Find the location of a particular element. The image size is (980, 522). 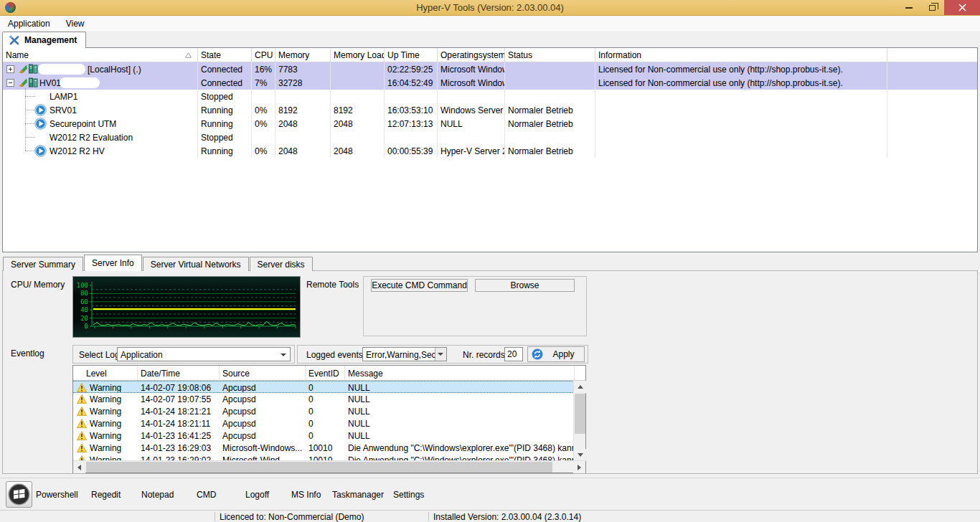

server-row-securepoint-utm: Securepoint UTMRunning0%2048204812:07:13… is located at coordinates (490, 123).